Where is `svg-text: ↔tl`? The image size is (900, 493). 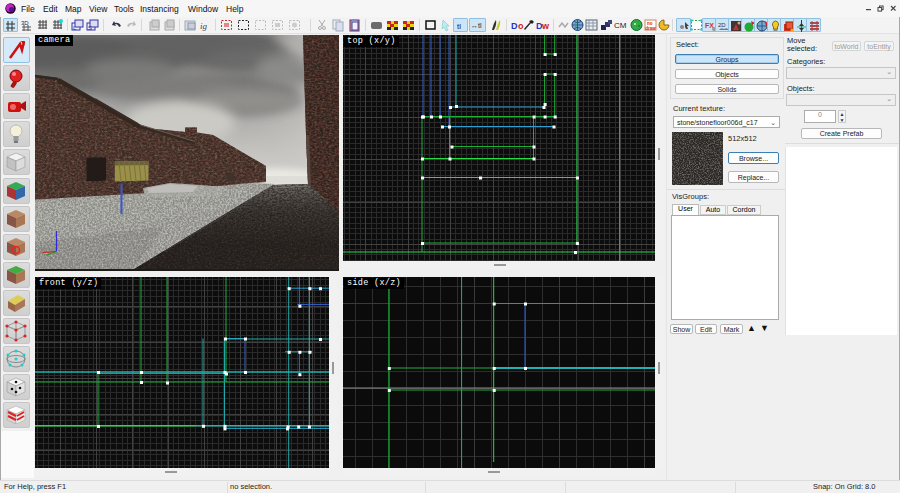 svg-text: ↔tl is located at coordinates (476, 26).